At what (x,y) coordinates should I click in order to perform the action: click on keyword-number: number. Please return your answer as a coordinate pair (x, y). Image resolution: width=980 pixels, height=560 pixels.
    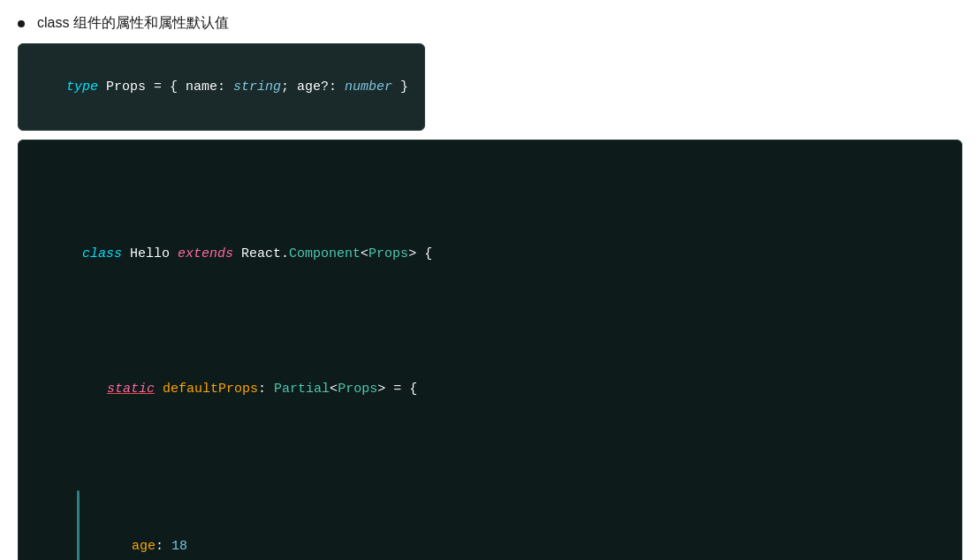
    Looking at the image, I should click on (368, 87).